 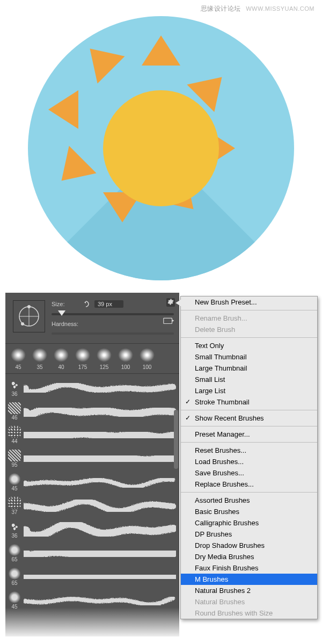 What do you see at coordinates (249, 346) in the screenshot?
I see `menu-text-only: Text Only` at bounding box center [249, 346].